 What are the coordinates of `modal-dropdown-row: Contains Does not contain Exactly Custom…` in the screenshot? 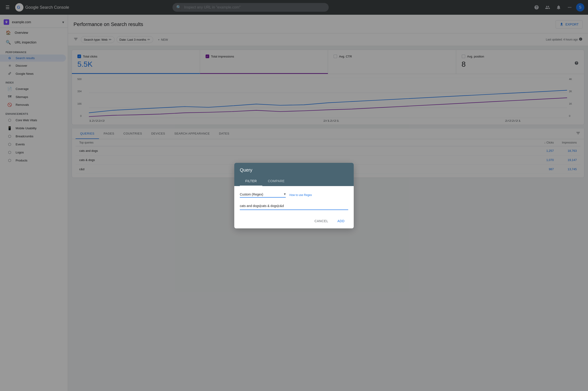 It's located at (294, 195).